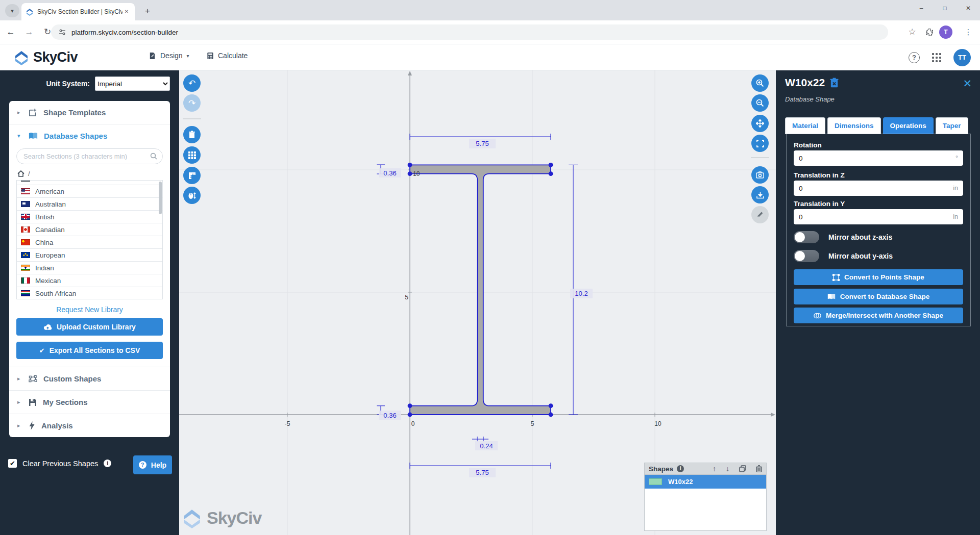 The height and width of the screenshot is (535, 980). I want to click on redo-button: ↷, so click(192, 103).